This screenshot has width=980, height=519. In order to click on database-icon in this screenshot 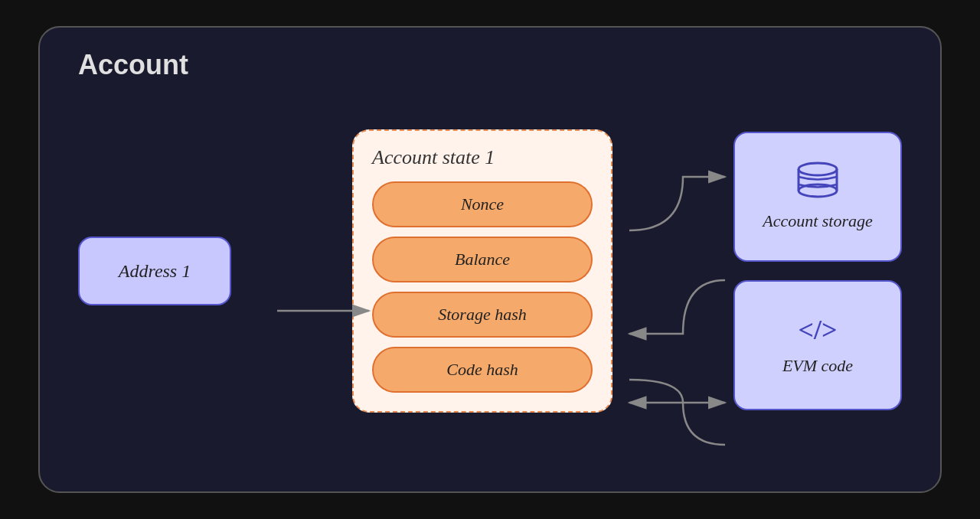, I will do `click(818, 181)`.